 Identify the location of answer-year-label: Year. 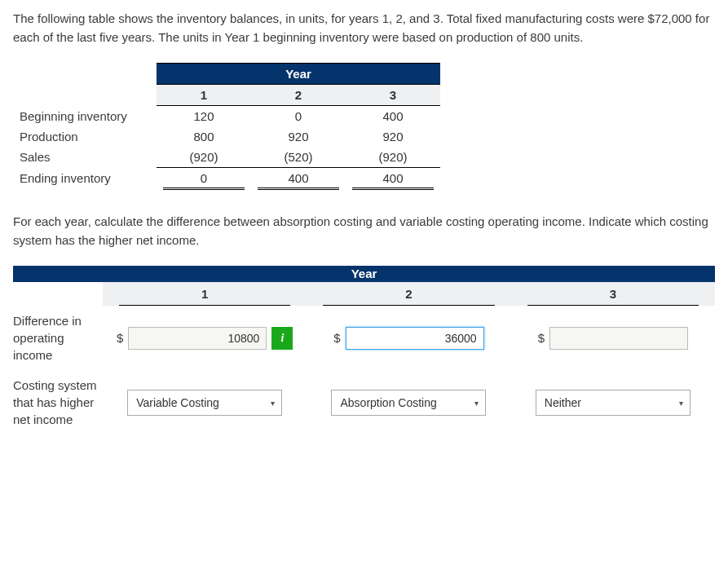
(364, 274).